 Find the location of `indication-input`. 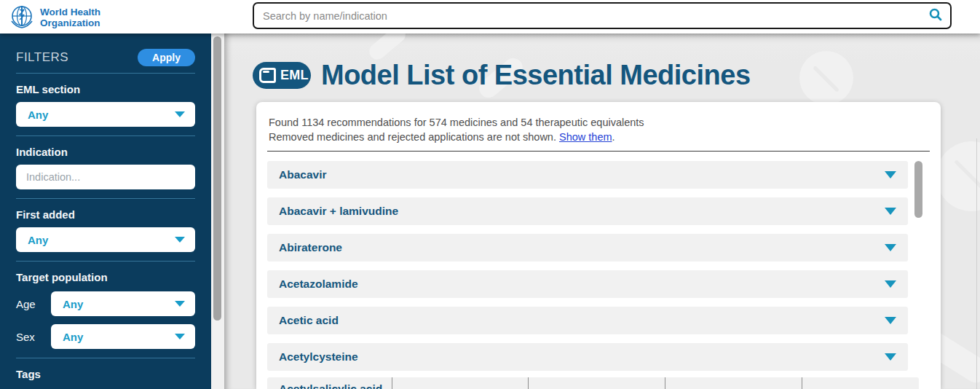

indication-input is located at coordinates (106, 177).